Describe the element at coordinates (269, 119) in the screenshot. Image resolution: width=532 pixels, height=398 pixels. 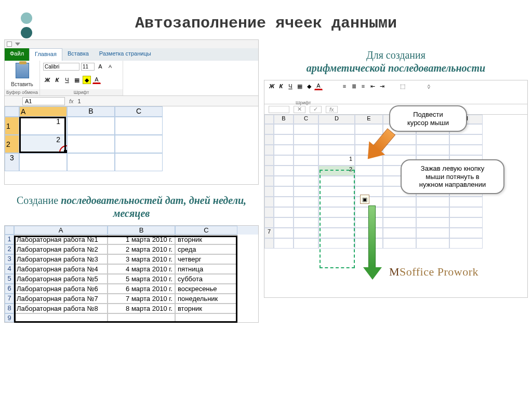
I see `select-all-corner` at that location.